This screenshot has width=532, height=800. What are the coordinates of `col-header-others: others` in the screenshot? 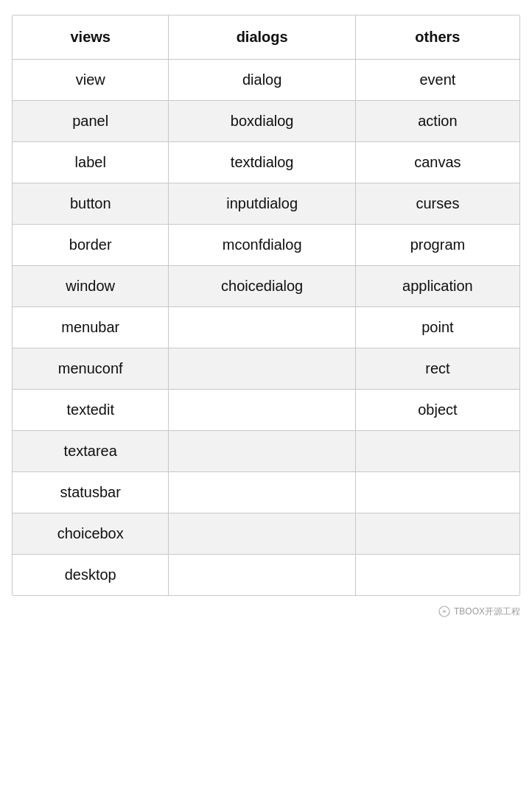 It's located at (438, 38).